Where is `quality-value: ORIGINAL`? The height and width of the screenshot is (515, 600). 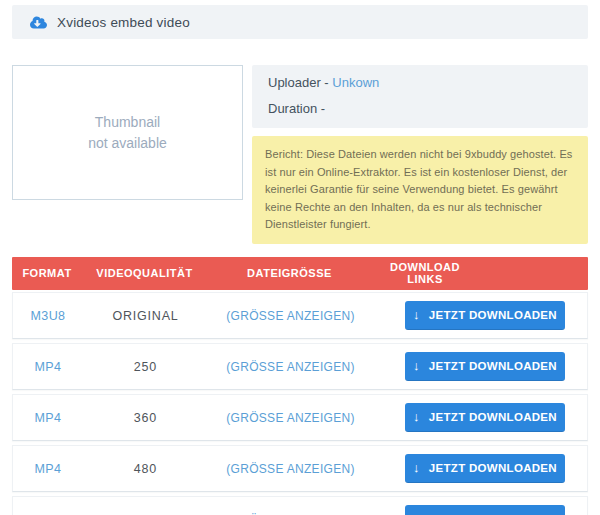
quality-value: ORIGINAL is located at coordinates (145, 316).